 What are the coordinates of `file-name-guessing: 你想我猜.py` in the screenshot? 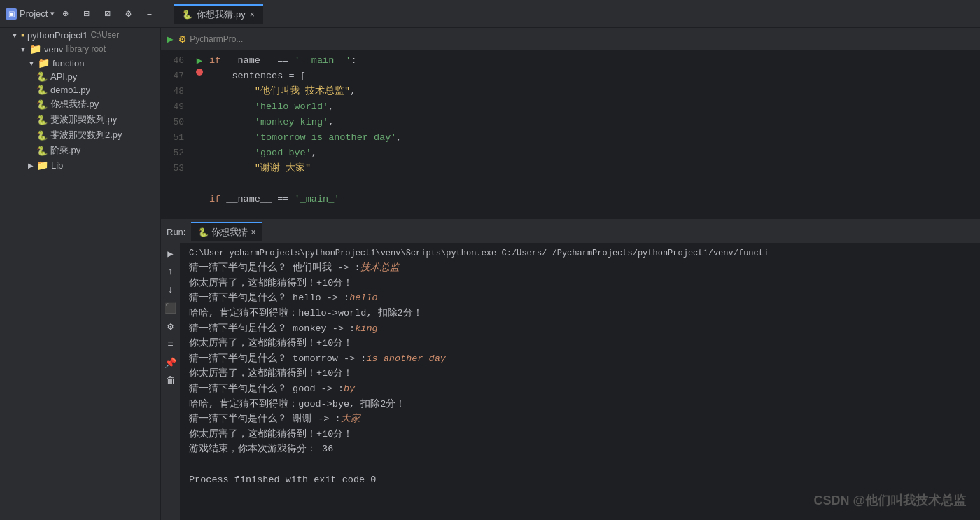 It's located at (74, 104).